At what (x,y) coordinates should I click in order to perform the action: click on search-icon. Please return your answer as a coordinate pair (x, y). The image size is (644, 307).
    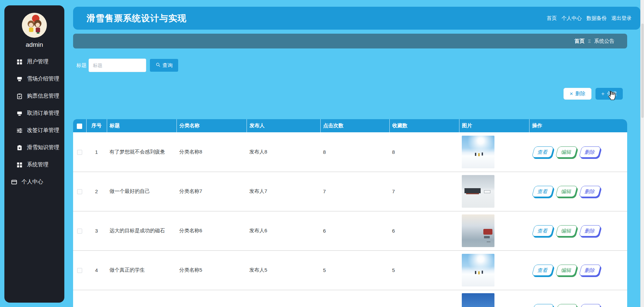
    Looking at the image, I should click on (158, 65).